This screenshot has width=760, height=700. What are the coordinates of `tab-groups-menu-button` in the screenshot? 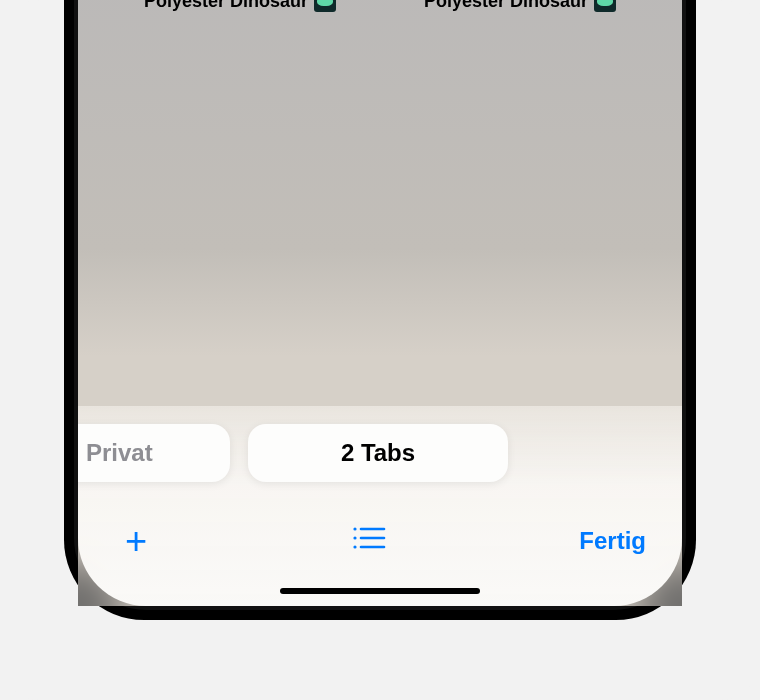 It's located at (369, 542).